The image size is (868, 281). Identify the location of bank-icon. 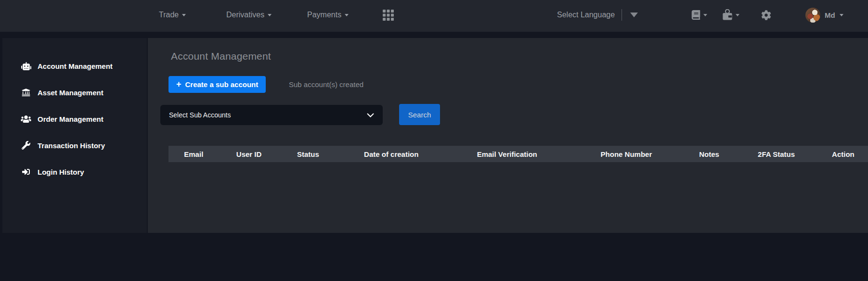
(26, 92).